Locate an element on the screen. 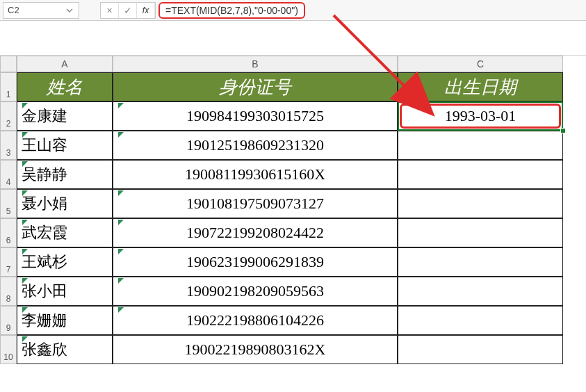 The image size is (586, 392). cell-id: 190902198209059563 is located at coordinates (255, 291).